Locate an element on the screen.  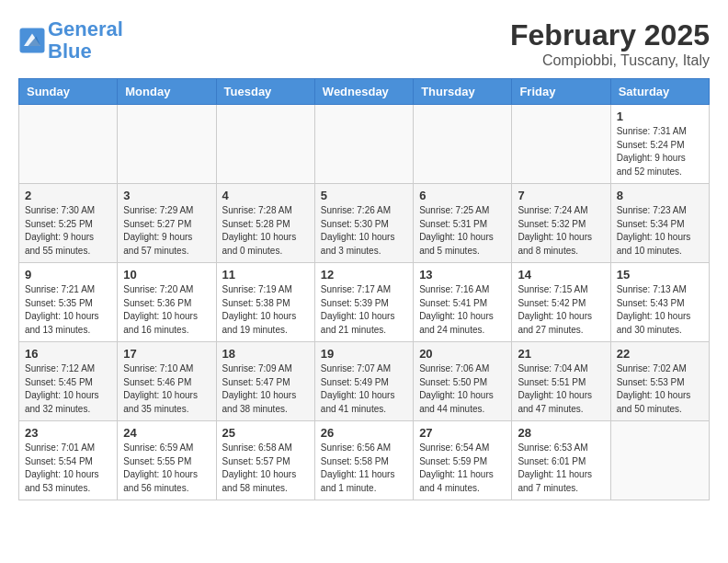
calendar-day: 26Sunrise: 6:56 AM Sunset: 5:58 PM Dayli… is located at coordinates (364, 461).